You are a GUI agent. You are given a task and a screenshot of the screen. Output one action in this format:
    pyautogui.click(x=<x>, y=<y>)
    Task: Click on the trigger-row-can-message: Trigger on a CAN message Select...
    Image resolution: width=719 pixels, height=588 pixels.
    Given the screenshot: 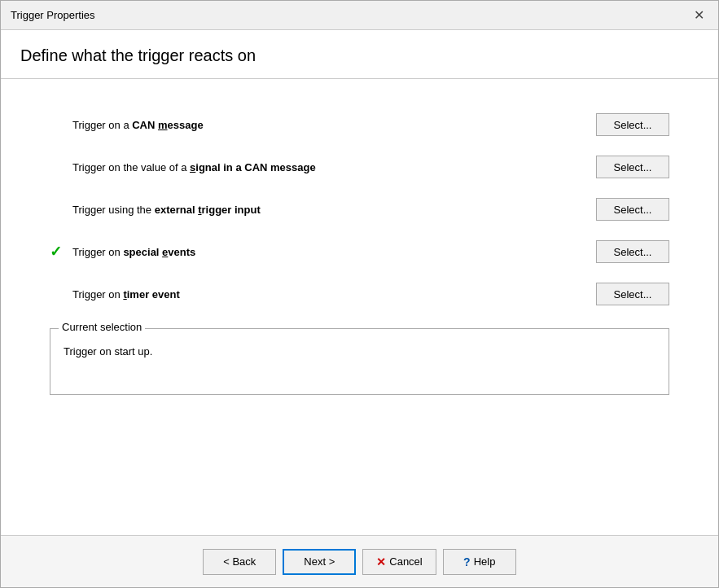 What is the action you would take?
    pyautogui.click(x=360, y=125)
    